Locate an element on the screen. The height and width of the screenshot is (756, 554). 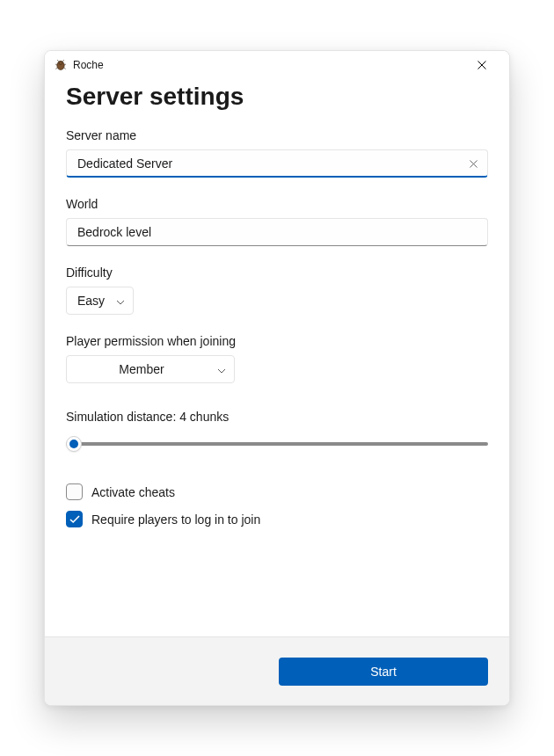
slider-thumb-inner is located at coordinates (74, 444).